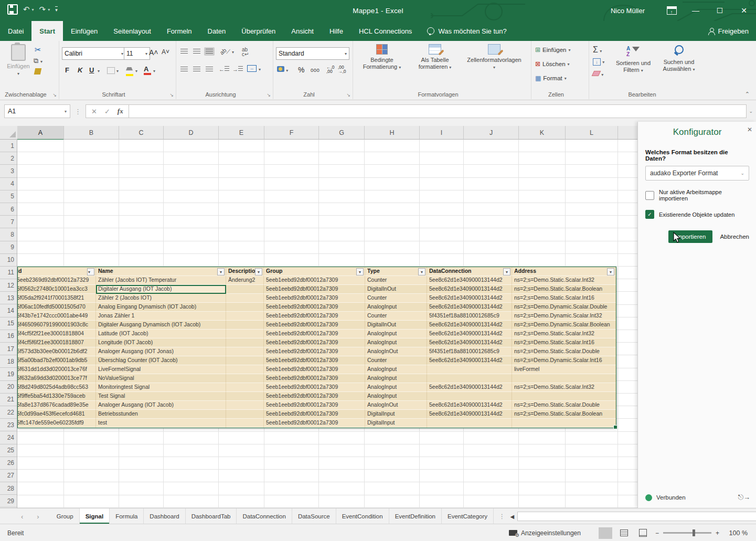 The width and height of the screenshot is (756, 541). What do you see at coordinates (8, 412) in the screenshot?
I see `row-header-22: 22` at bounding box center [8, 412].